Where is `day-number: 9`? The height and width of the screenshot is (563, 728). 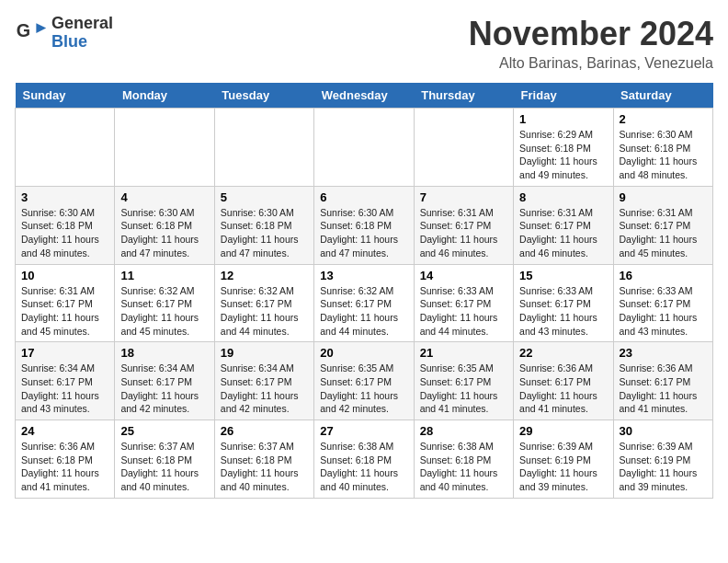 day-number: 9 is located at coordinates (664, 197).